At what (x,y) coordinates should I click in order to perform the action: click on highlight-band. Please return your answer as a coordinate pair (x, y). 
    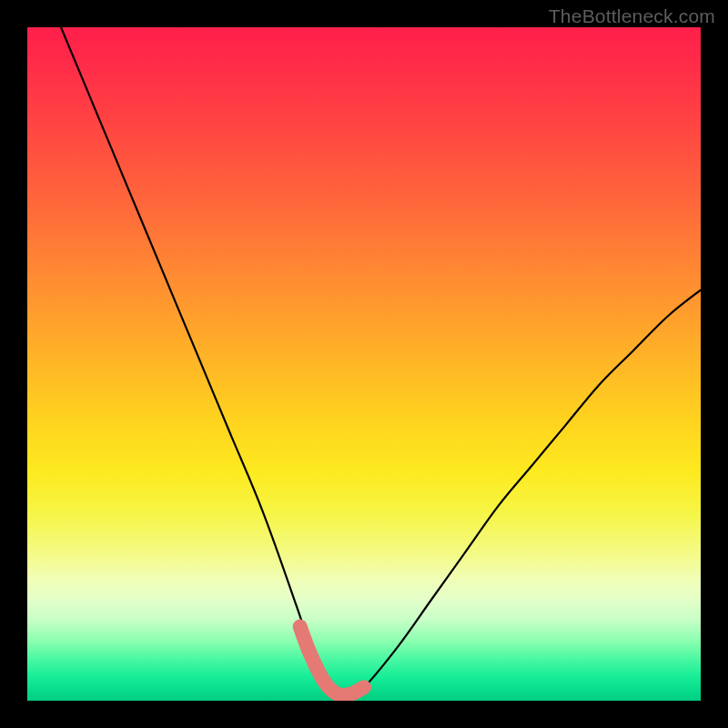
    Looking at the image, I should click on (332, 662).